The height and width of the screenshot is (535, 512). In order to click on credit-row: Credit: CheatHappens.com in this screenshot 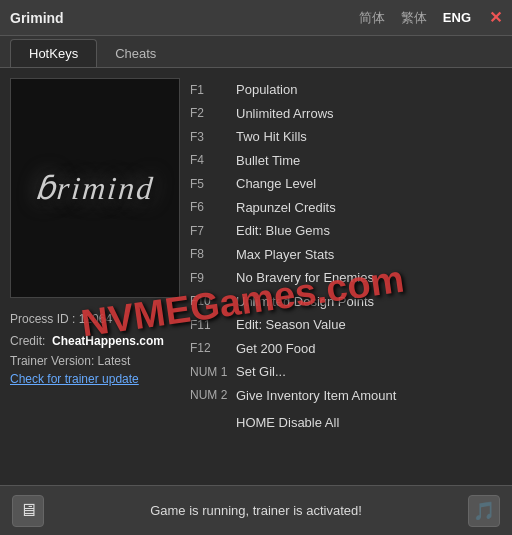, I will do `click(95, 341)`.